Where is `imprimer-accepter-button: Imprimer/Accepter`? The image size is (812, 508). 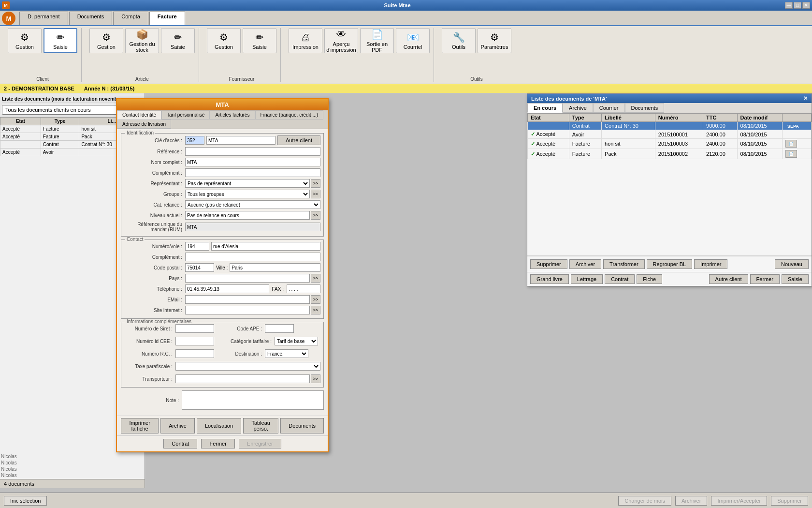 imprimer-accepter-button: Imprimer/Accepter is located at coordinates (739, 501).